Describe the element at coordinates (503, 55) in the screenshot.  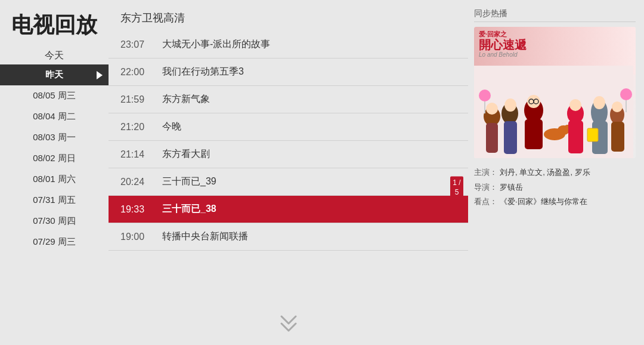
I see `poster-en-title: Lo and Behold` at that location.